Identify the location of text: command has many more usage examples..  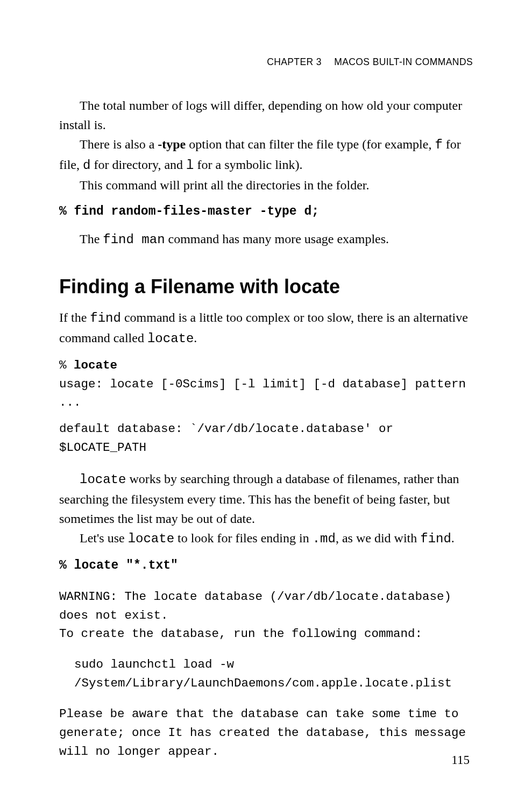
(278, 239).